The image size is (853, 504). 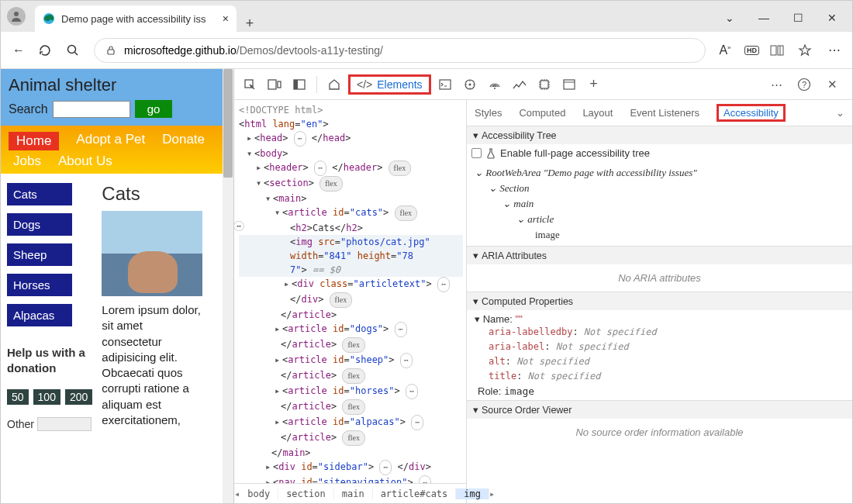 What do you see at coordinates (154, 109) in the screenshot?
I see `go-button: go` at bounding box center [154, 109].